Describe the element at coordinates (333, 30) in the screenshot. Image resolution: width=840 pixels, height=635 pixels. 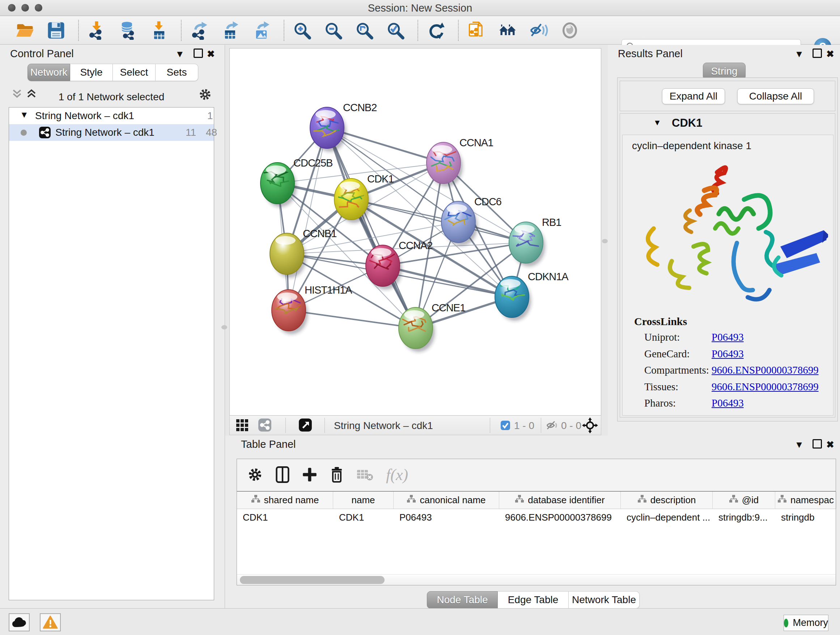
I see `zoom-out-button` at that location.